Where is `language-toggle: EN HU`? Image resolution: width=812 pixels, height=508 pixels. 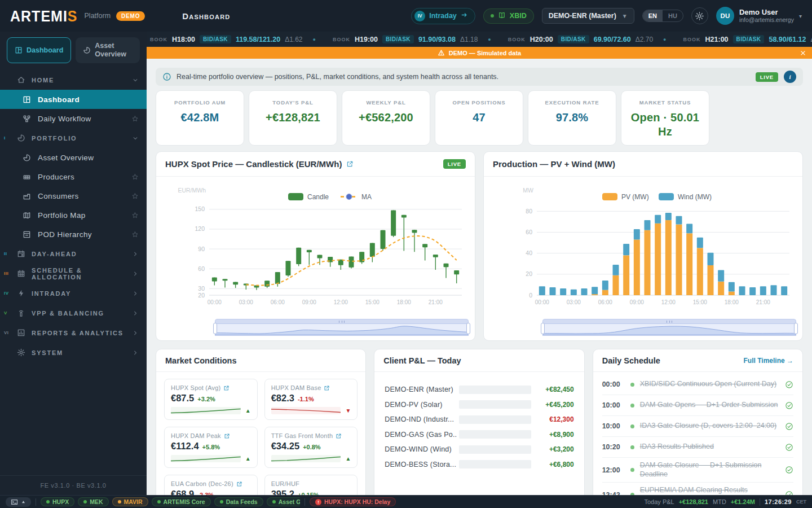
language-toggle: EN HU is located at coordinates (663, 16).